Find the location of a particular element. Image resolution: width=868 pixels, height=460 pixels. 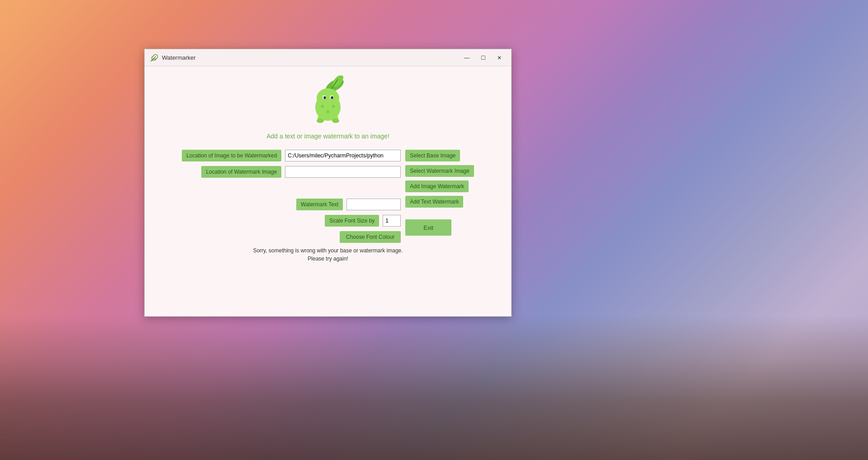

minimize-button: — is located at coordinates (467, 58).